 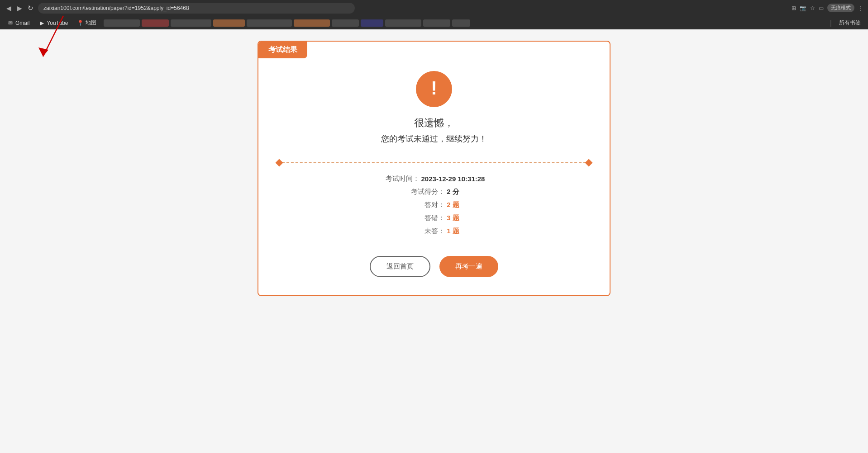 I want to click on button-row: 返回首页 再考一遍, so click(x=434, y=267).